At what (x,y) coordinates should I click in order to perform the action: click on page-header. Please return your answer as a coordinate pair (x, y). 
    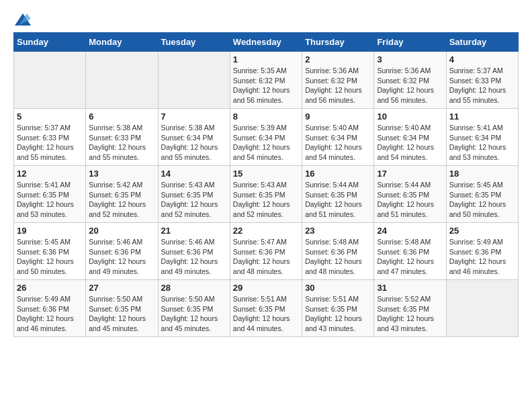
    Looking at the image, I should click on (266, 19).